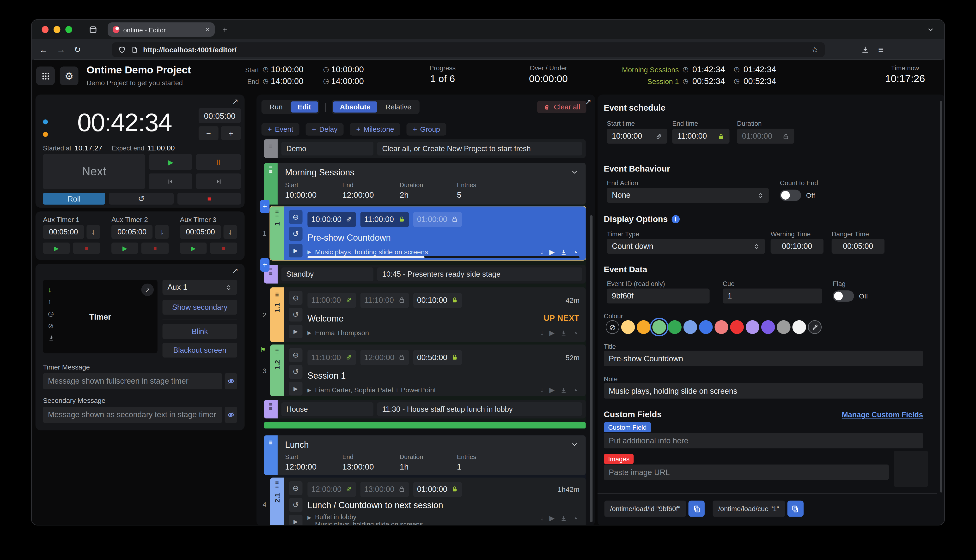  Describe the element at coordinates (327, 148) in the screenshot. I see `milestone-title-field: Demo` at that location.